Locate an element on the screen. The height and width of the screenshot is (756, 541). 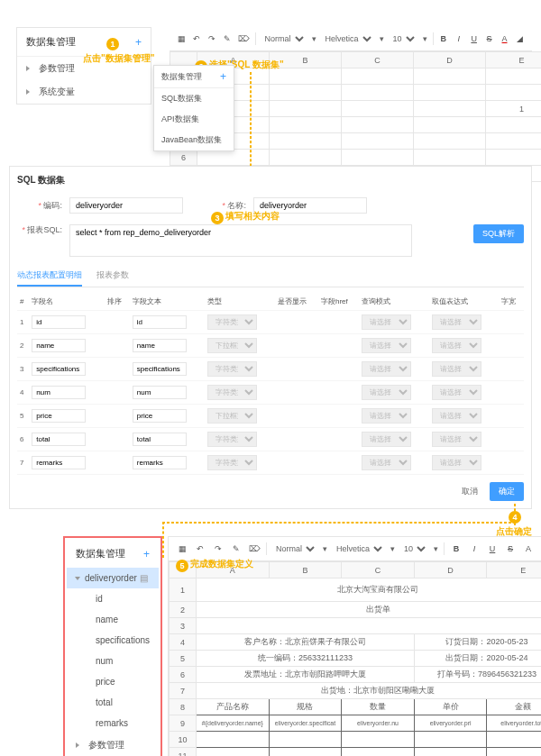
field-item: specifications is located at coordinates (113, 640).